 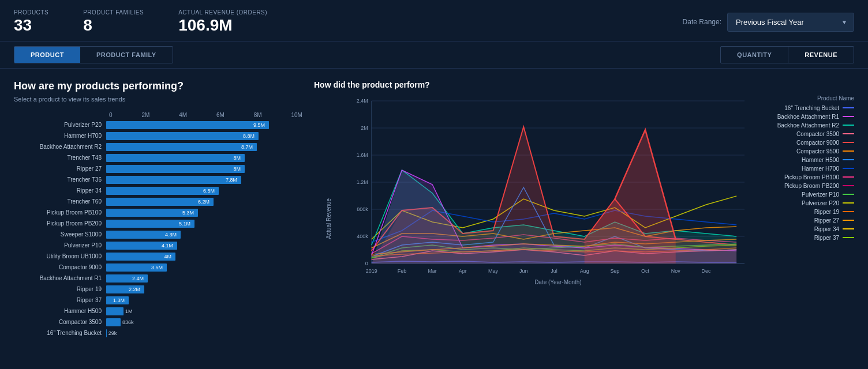 I want to click on table-row: Ripper 192.2M, so click(x=158, y=289).